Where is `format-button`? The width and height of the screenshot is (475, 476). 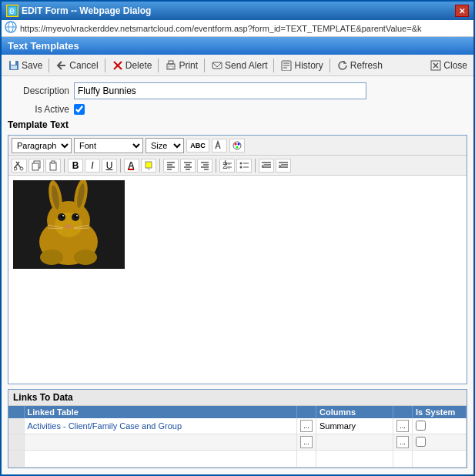
format-button is located at coordinates (219, 146).